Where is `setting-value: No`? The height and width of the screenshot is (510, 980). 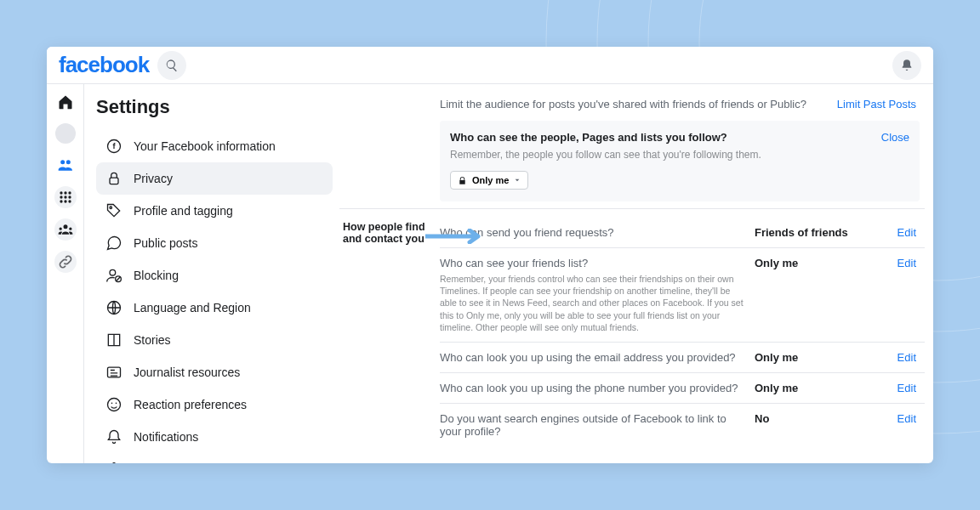
setting-value: No is located at coordinates (810, 425).